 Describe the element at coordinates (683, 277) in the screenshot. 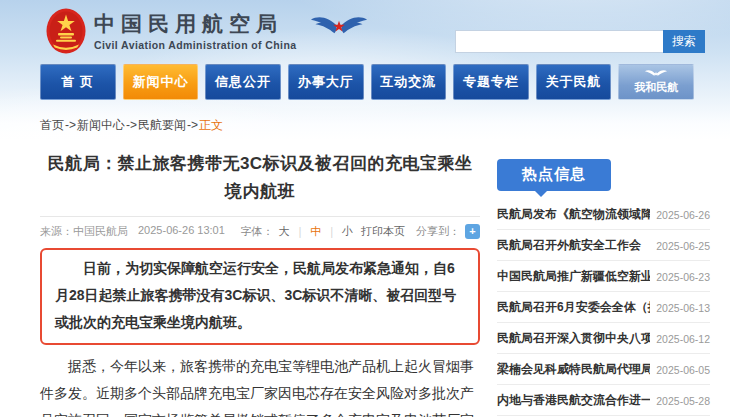

I see `hot-news-date: 2025-06-23` at that location.